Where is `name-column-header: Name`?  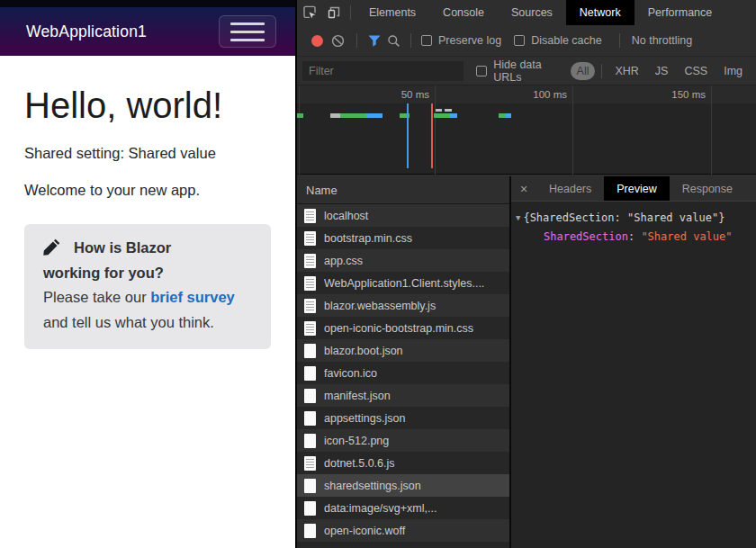 name-column-header: Name is located at coordinates (403, 191).